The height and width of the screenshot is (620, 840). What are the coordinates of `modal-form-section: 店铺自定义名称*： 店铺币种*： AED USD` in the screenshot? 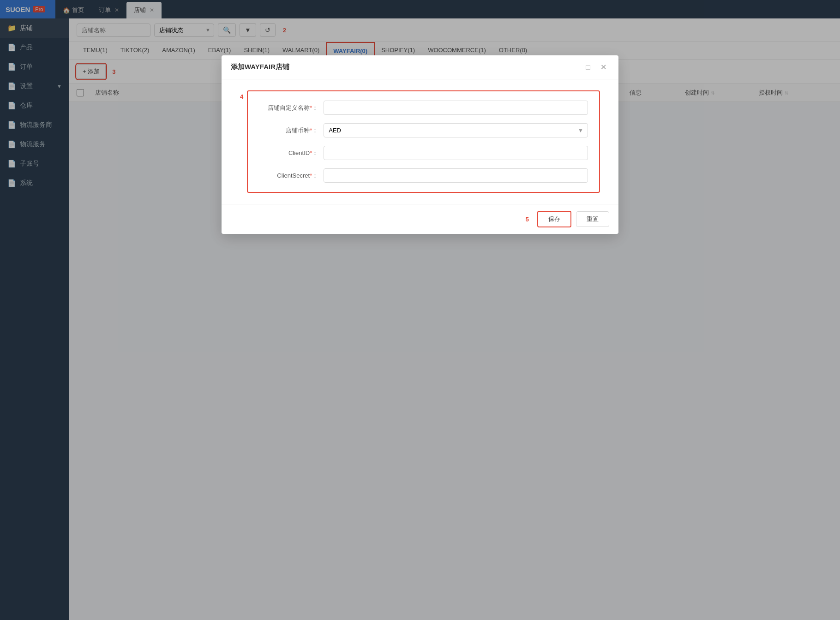 It's located at (424, 142).